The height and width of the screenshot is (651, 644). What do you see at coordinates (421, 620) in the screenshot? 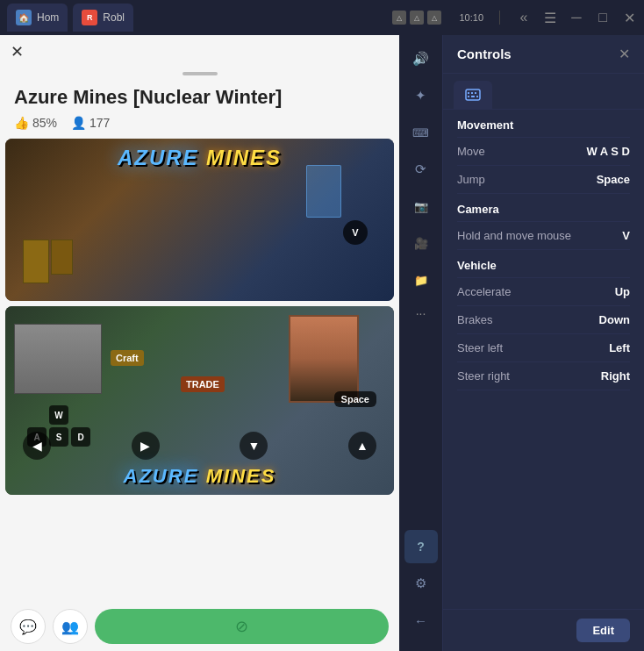
I see `sidebar-back-btn: ←` at bounding box center [421, 620].